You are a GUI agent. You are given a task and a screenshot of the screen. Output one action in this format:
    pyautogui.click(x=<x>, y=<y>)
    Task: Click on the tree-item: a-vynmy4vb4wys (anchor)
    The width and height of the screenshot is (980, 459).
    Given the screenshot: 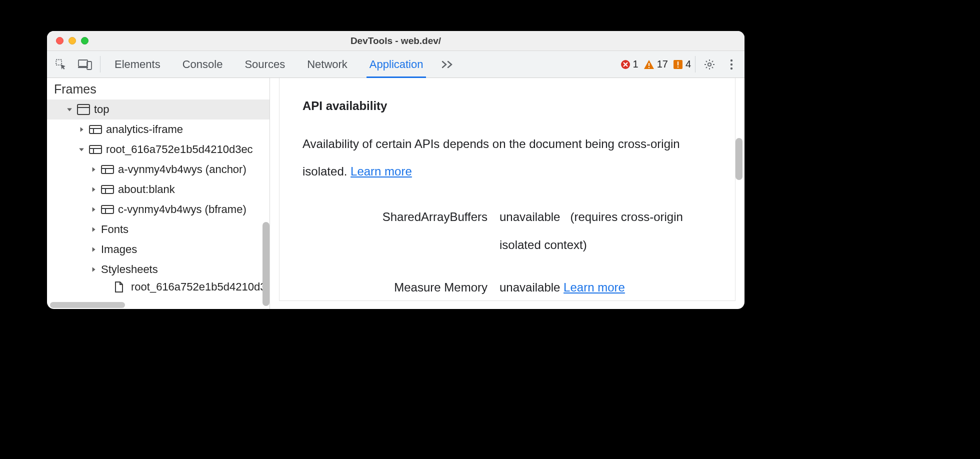 What is the action you would take?
    pyautogui.click(x=158, y=170)
    